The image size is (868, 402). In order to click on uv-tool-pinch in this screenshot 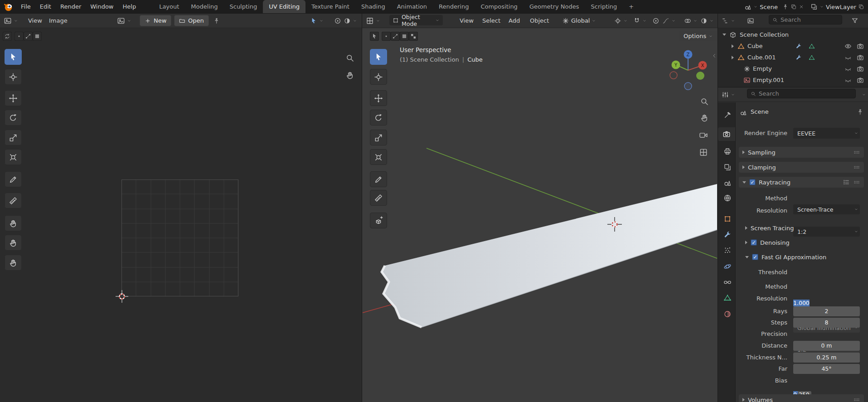, I will do `click(13, 263)`.